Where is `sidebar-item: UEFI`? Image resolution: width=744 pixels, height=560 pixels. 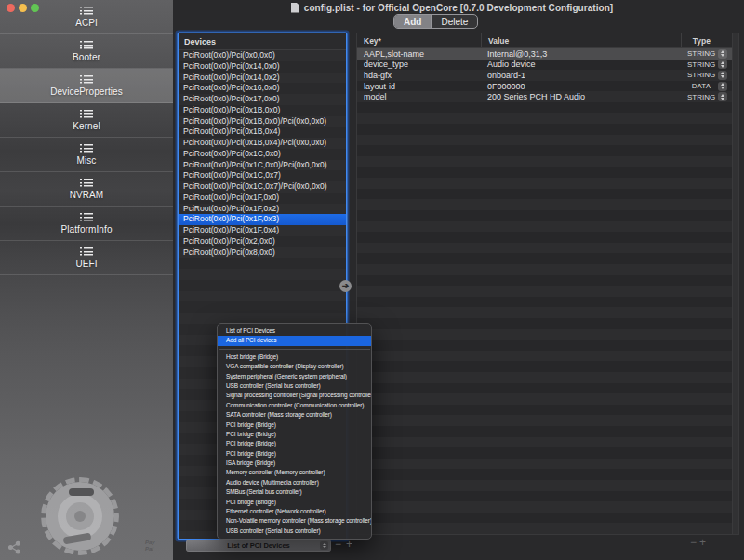
sidebar-item: UEFI is located at coordinates (86, 259).